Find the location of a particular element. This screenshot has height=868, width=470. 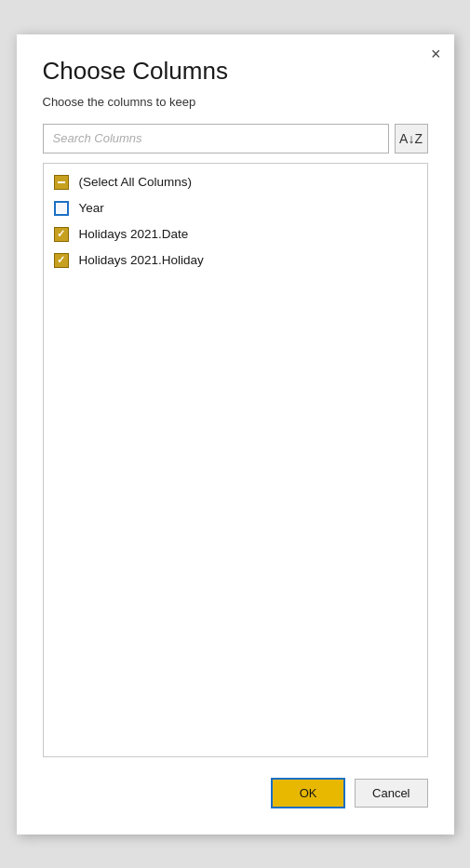

column-label-select-all: (Select All Columns) is located at coordinates (136, 182).